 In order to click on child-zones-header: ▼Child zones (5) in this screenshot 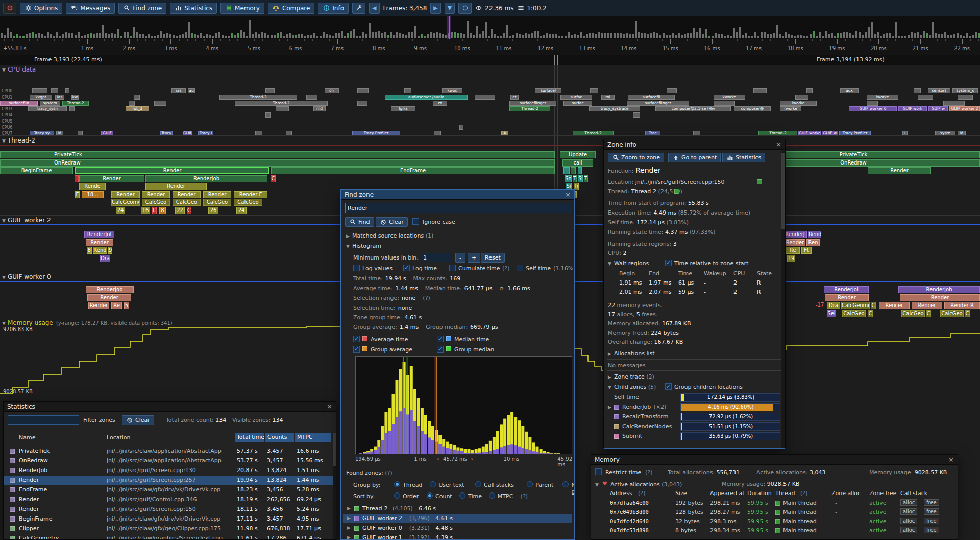, I will do `click(632, 387)`.